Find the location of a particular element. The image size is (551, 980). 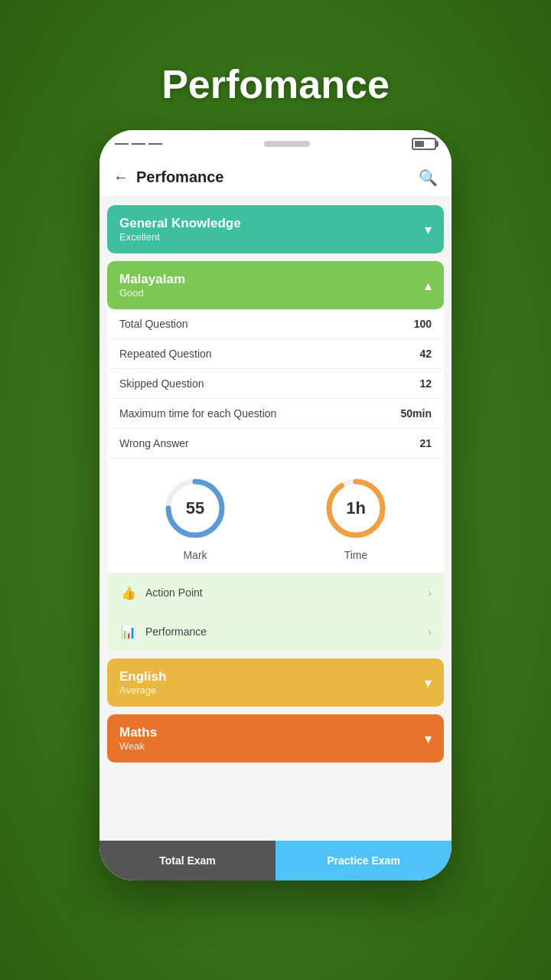

general-knowledge-name: General Knowledge is located at coordinates (181, 224).